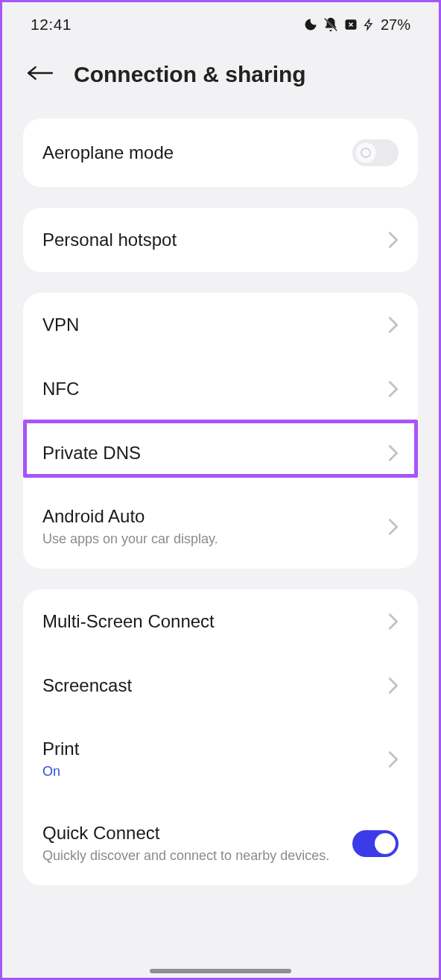 The height and width of the screenshot is (980, 441). What do you see at coordinates (220, 759) in the screenshot?
I see `row-print: Print On` at bounding box center [220, 759].